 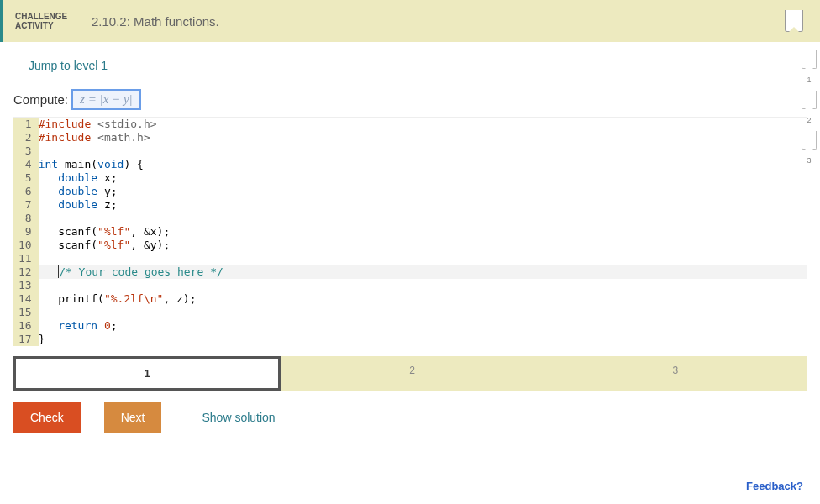 I want to click on step-cell-2: 2, so click(x=412, y=373).